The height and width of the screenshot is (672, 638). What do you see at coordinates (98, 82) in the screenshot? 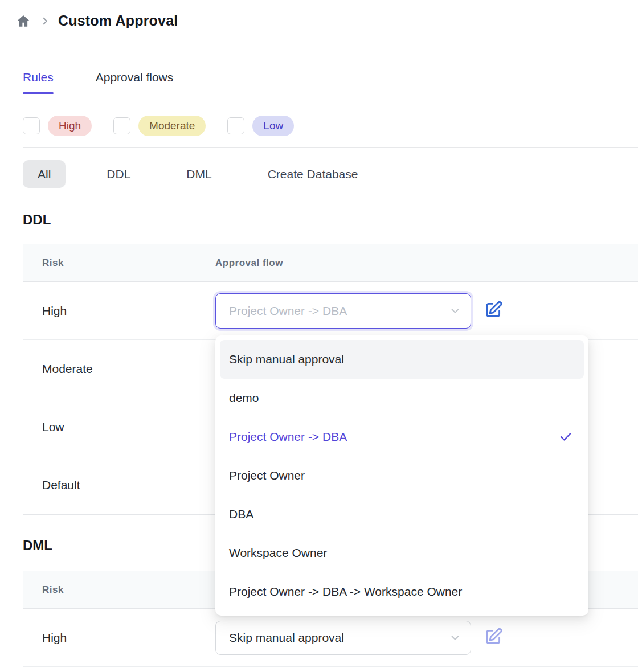
I see `tab-bar: Rules Approval flows` at bounding box center [98, 82].